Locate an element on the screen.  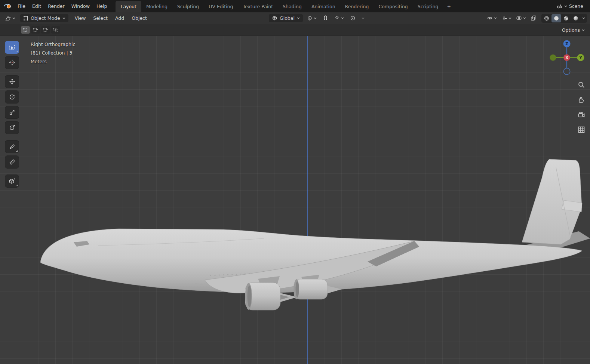
toggle-perspective-button is located at coordinates (581, 130).